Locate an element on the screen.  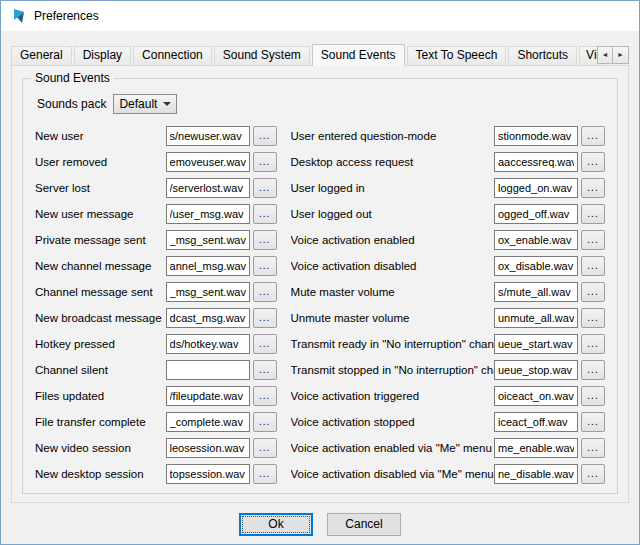
tab-connection: Connection is located at coordinates (172, 56).